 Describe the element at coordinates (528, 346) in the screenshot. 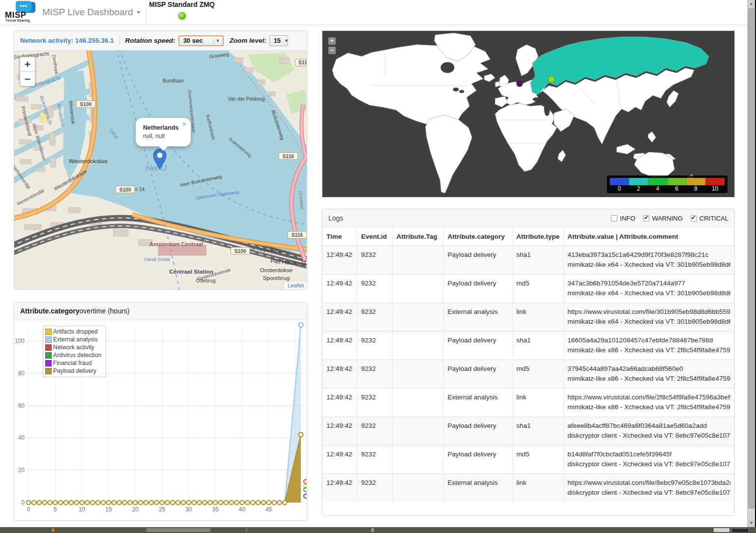

I see `log-row: 12:49:429232Payload deliverysha116605a4a…` at that location.